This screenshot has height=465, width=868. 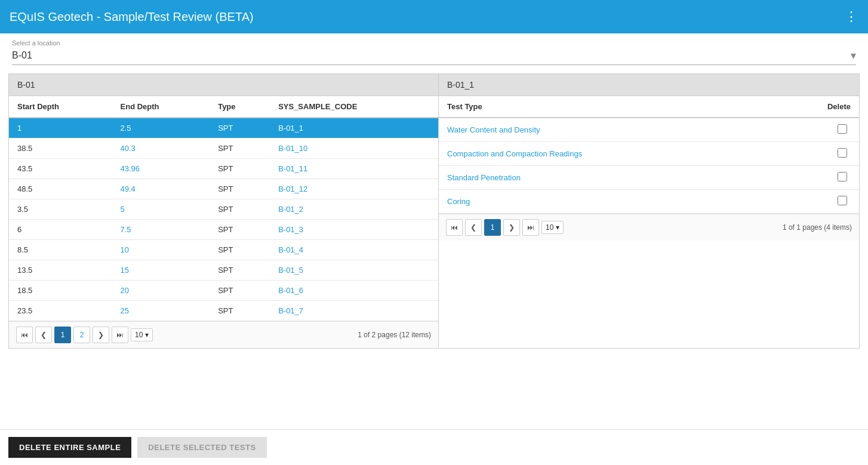 What do you see at coordinates (473, 227) in the screenshot?
I see `right-page-prev: ❮` at bounding box center [473, 227].